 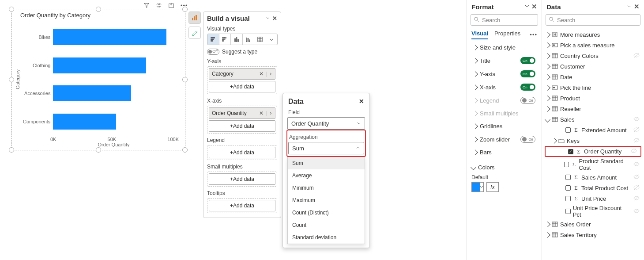 What do you see at coordinates (326, 163) in the screenshot?
I see `aggregation-option: Sum` at bounding box center [326, 163].